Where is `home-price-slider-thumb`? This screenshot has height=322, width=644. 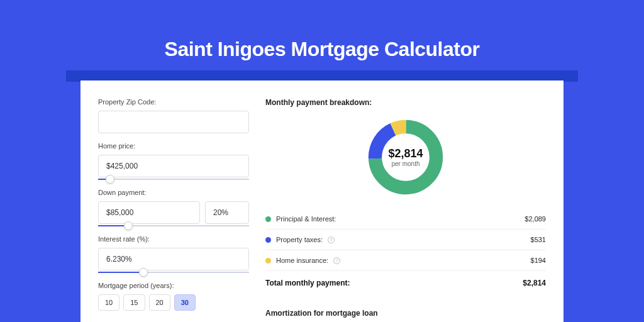 home-price-slider-thumb is located at coordinates (110, 179).